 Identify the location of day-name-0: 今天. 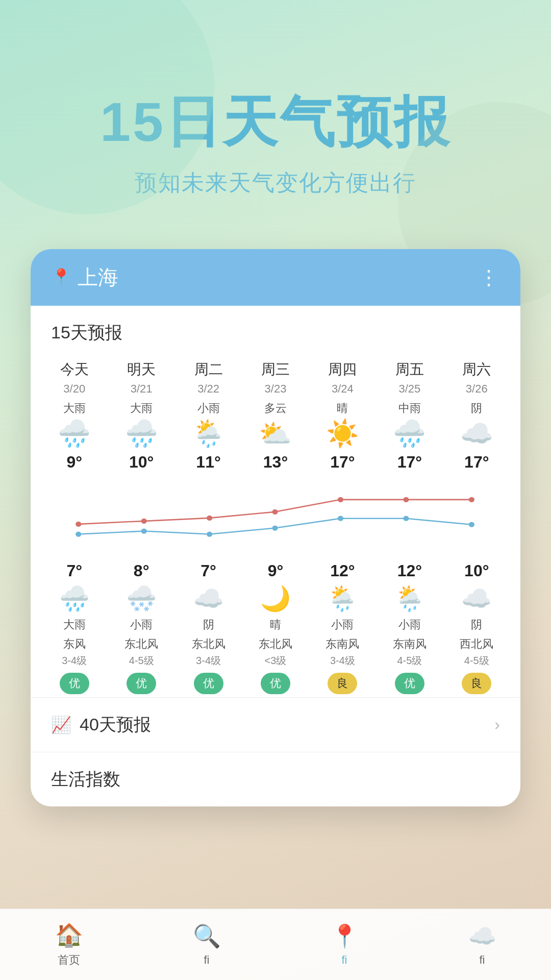
(74, 370).